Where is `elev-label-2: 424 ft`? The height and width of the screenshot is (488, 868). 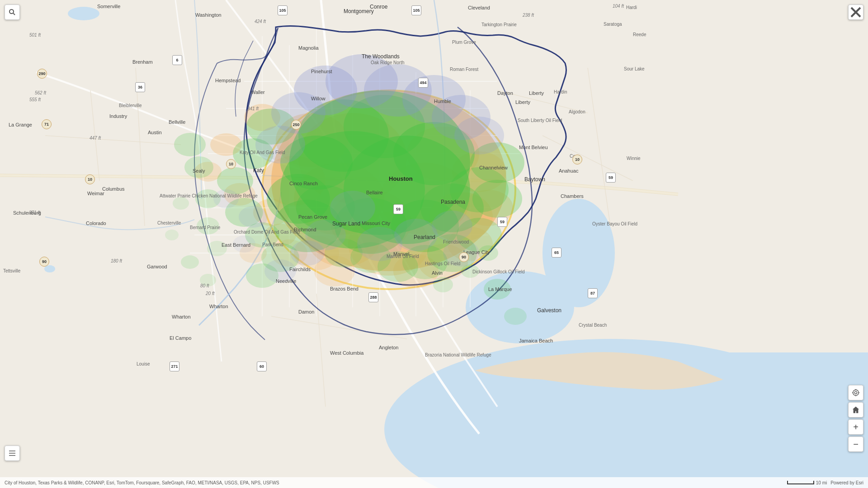 elev-label-2: 424 ft is located at coordinates (260, 22).